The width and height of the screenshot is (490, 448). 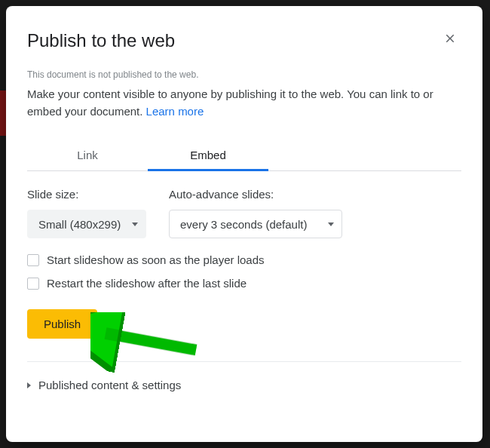 What do you see at coordinates (244, 103) in the screenshot?
I see `dialog-description: Make your content visible to anyone by p…` at bounding box center [244, 103].